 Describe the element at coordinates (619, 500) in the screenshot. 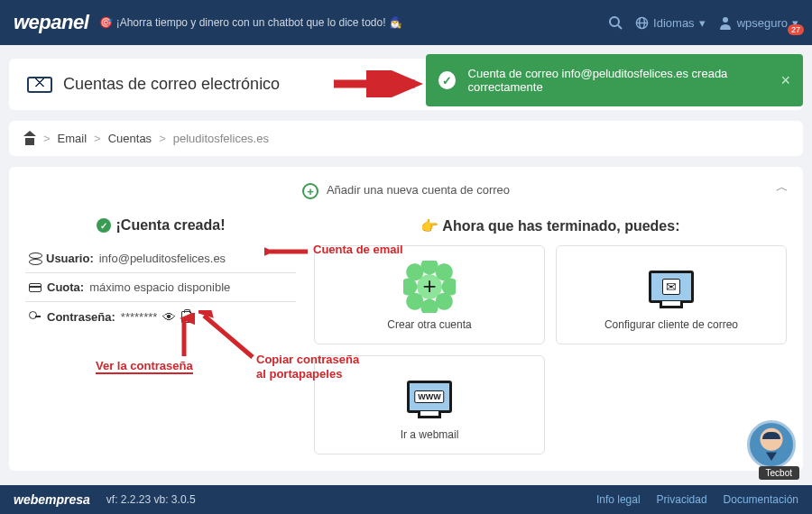

I see `footer-legal-link: Info legal` at that location.